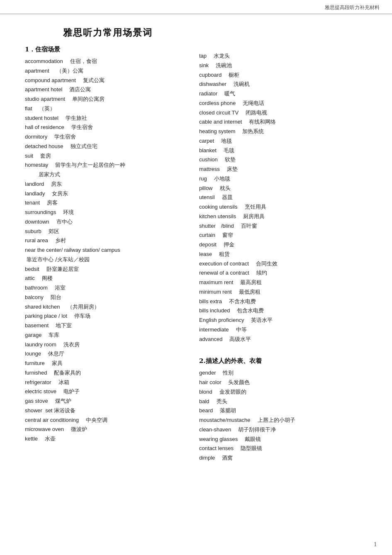  Describe the element at coordinates (108, 354) in the screenshot. I see `list-item: lounge 休息厅` at that location.